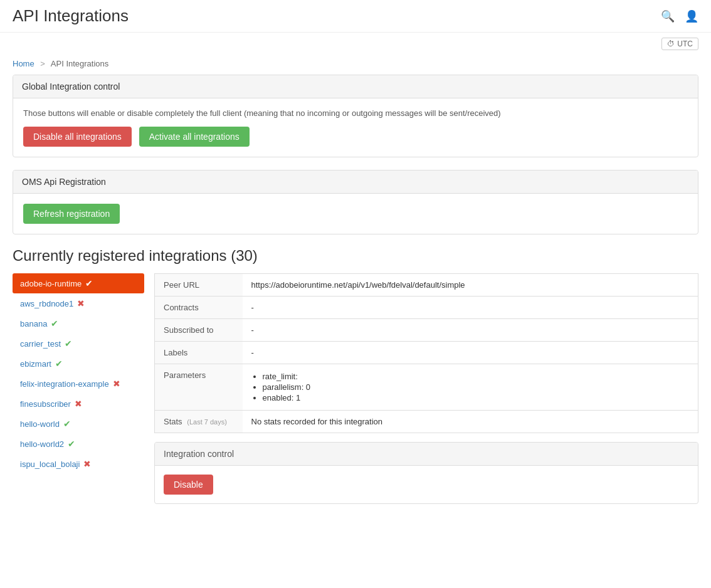 The height and width of the screenshot is (588, 711). What do you see at coordinates (470, 308) in the screenshot?
I see `contracts-value: -` at bounding box center [470, 308].